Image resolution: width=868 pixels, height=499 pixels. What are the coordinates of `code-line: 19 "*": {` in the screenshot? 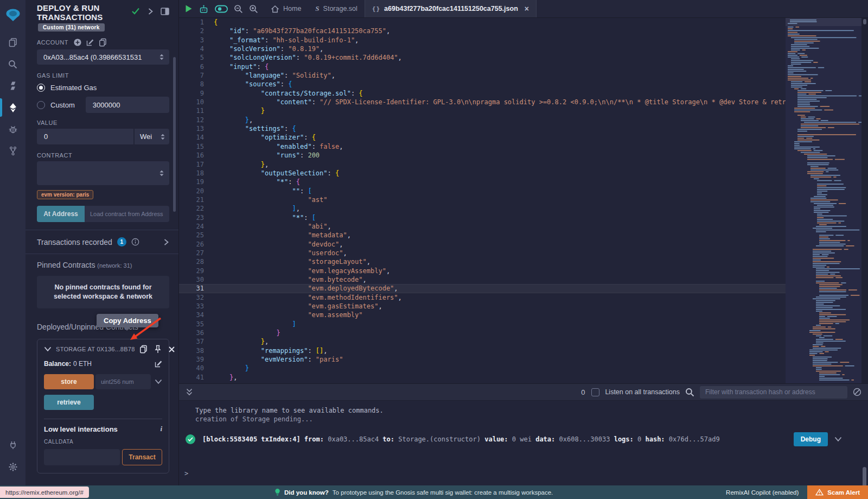 It's located at (482, 182).